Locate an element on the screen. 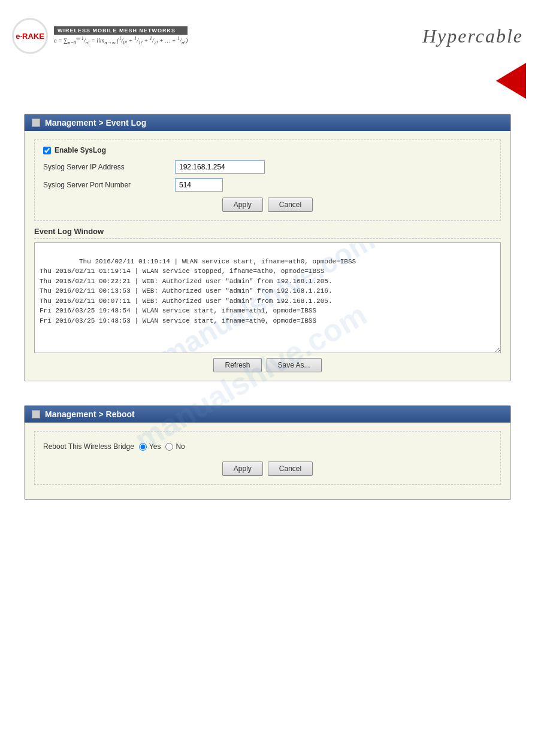  reboot-yes-option: Yes is located at coordinates (150, 447).